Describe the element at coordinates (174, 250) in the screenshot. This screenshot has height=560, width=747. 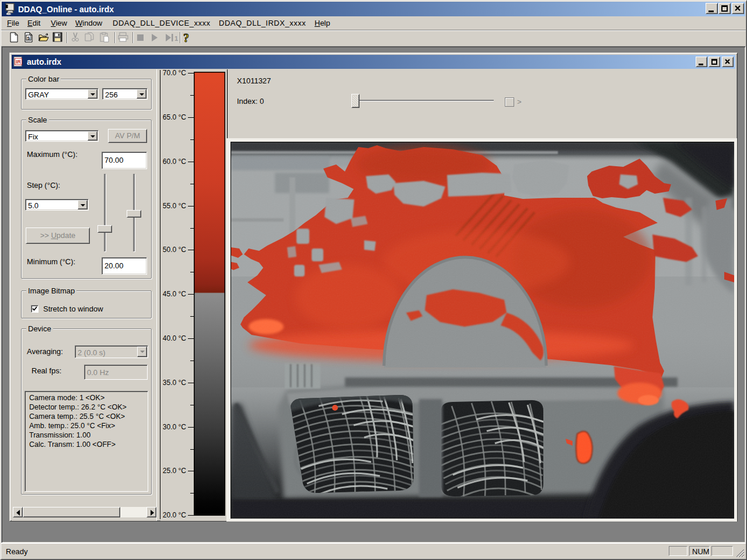
I see `svg-text: 50.0 °C` at that location.